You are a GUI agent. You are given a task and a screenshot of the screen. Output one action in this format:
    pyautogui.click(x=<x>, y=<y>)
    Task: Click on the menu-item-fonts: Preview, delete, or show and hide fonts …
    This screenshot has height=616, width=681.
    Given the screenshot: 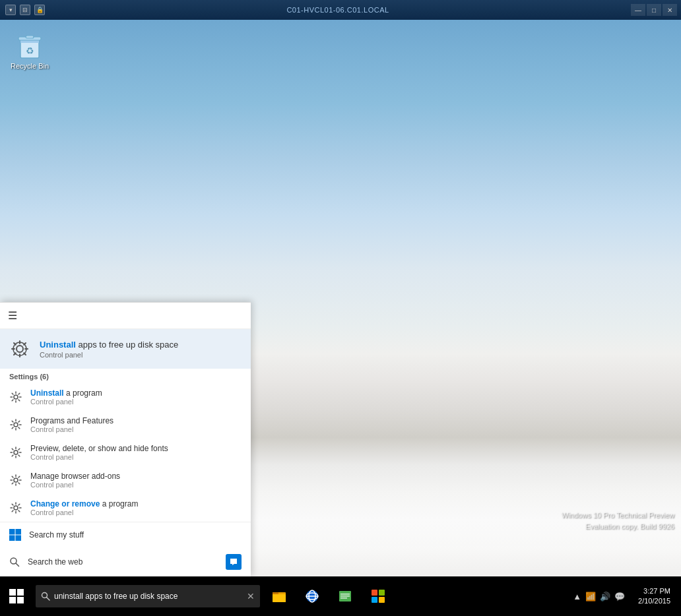 What is the action you would take?
    pyautogui.click(x=125, y=452)
    